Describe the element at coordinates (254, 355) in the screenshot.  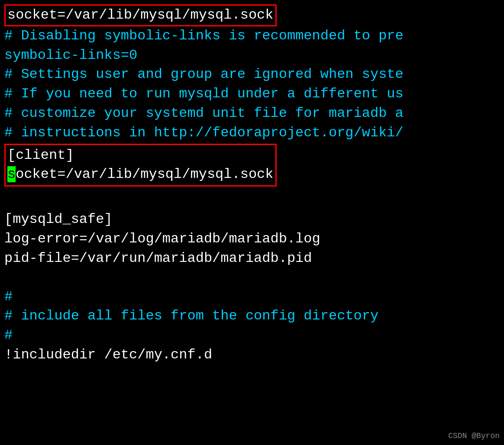
I see `code-line-includedir: !includedir /etc/my.cnf.d` at that location.